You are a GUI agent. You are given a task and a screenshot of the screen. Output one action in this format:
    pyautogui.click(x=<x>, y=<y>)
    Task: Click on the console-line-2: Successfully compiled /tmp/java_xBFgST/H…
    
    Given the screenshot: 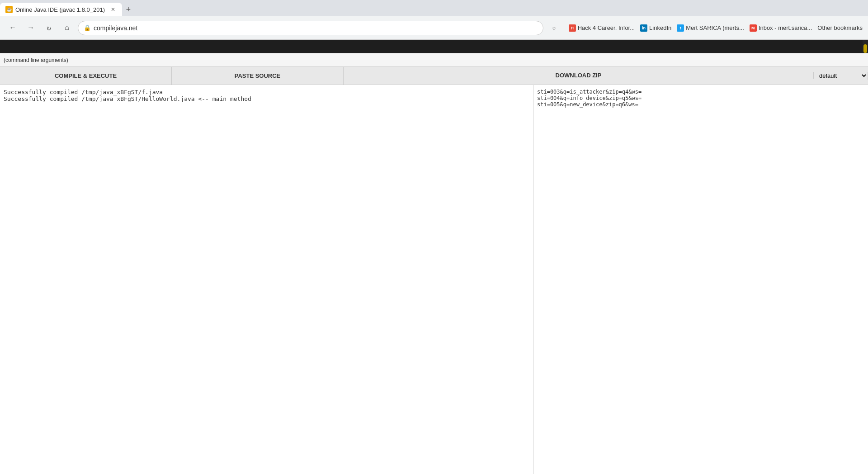 What is the action you would take?
    pyautogui.click(x=267, y=99)
    